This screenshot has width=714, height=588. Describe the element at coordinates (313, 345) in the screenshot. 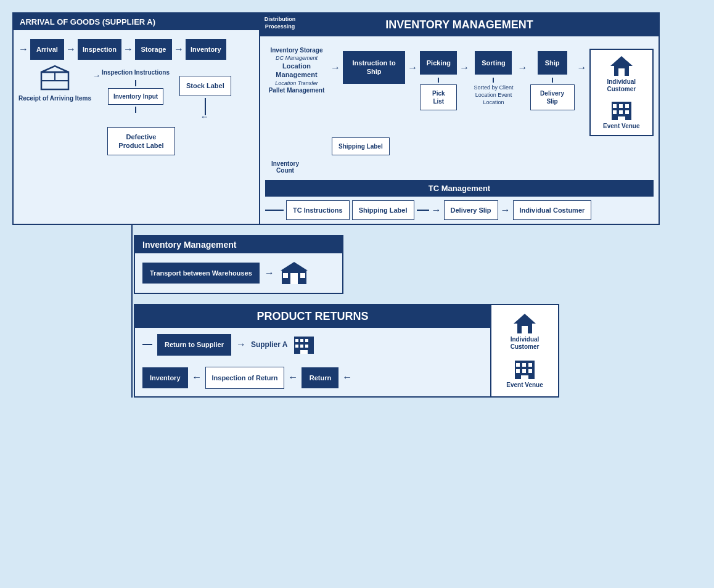

I see `return-supplier-row: Return to Supplier → Supplier A` at that location.